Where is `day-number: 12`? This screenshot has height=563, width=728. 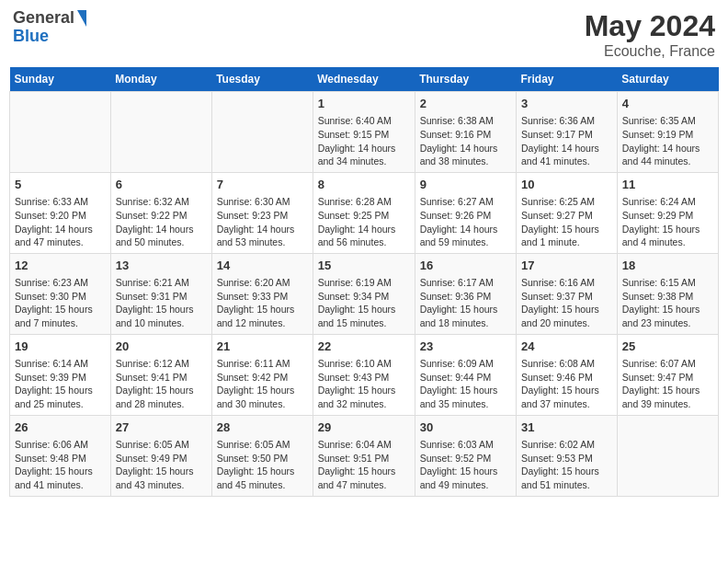
day-number: 12 is located at coordinates (61, 266).